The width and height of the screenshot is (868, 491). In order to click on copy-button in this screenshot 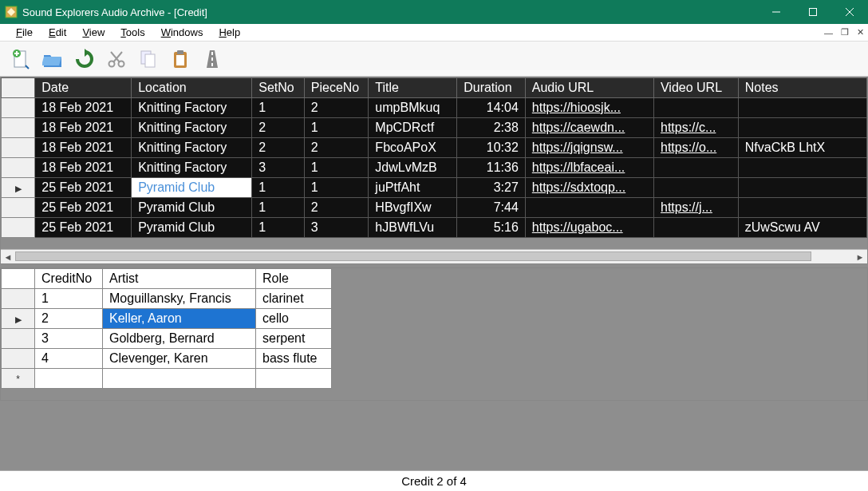, I will do `click(148, 59)`.